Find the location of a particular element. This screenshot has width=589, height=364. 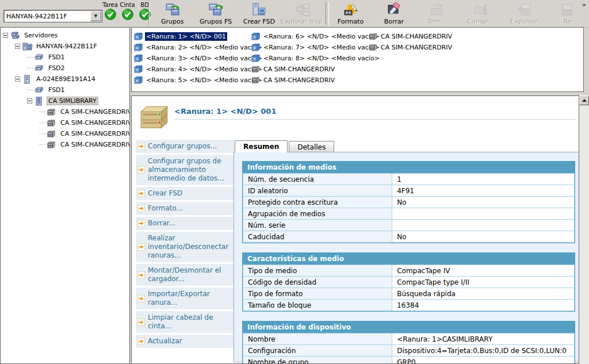

compr-button: Compr... is located at coordinates (481, 14).